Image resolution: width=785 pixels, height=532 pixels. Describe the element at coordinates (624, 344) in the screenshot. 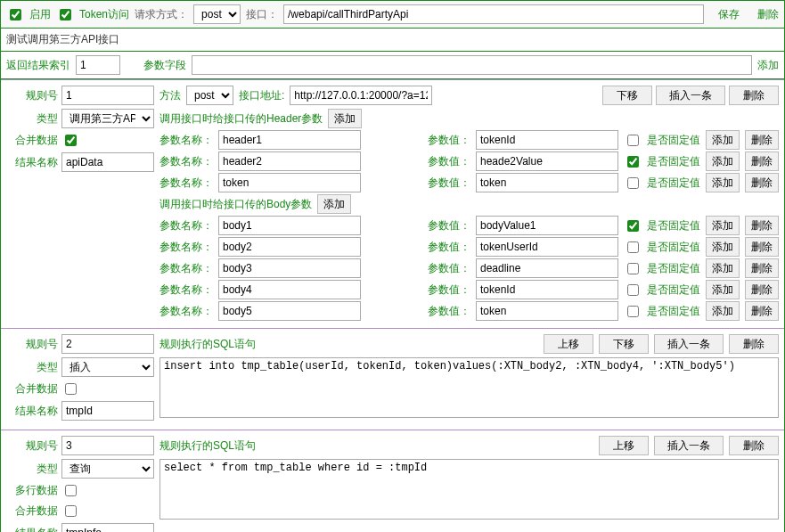

I see `move-down-button-2: 下移` at that location.